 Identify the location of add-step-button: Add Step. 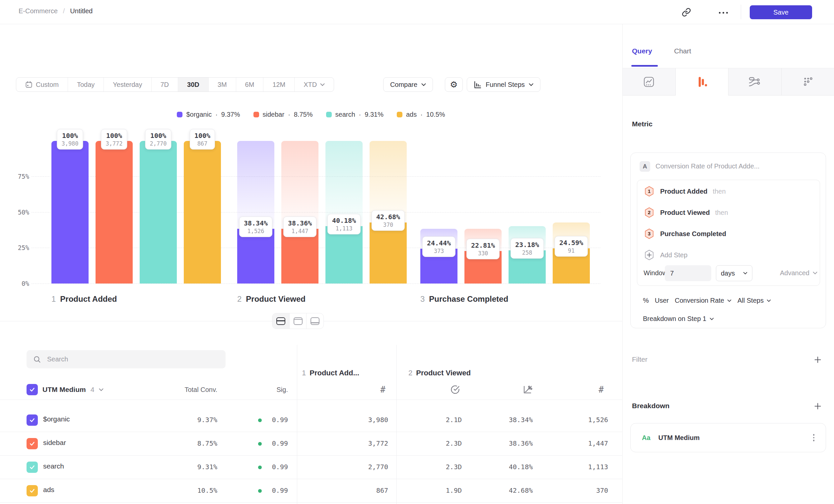
(665, 255).